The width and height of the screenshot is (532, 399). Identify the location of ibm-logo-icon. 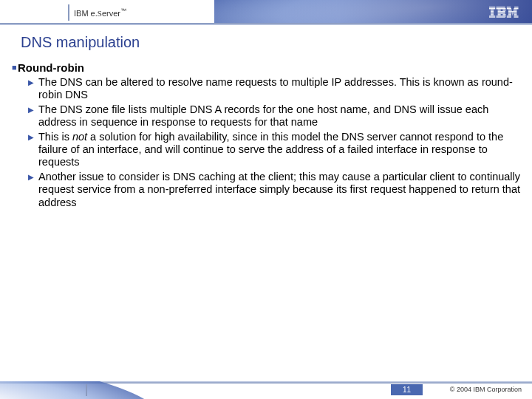
(504, 12).